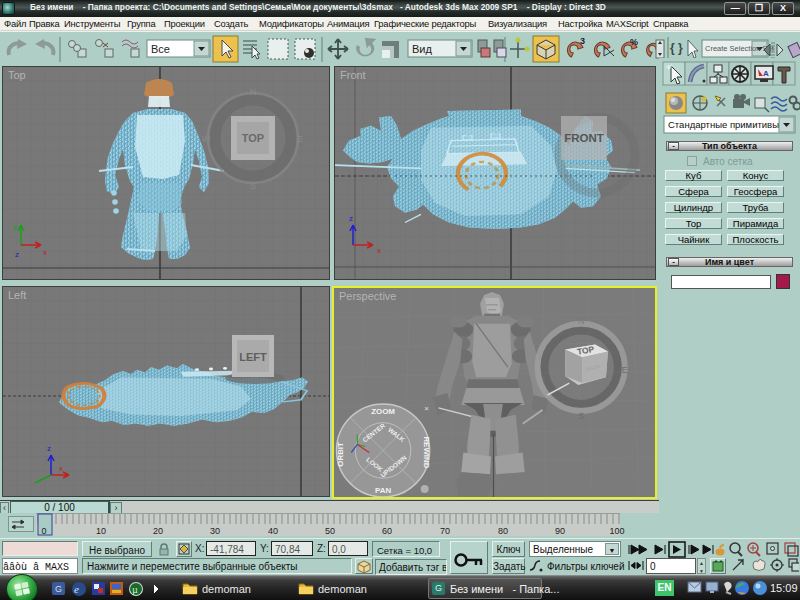  What do you see at coordinates (15, 226) in the screenshot?
I see `svg-text: y` at bounding box center [15, 226].